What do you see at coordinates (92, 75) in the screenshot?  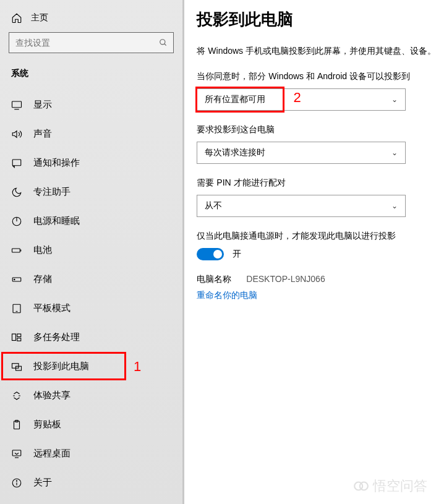 I see `section-header: 系统` at bounding box center [92, 75].